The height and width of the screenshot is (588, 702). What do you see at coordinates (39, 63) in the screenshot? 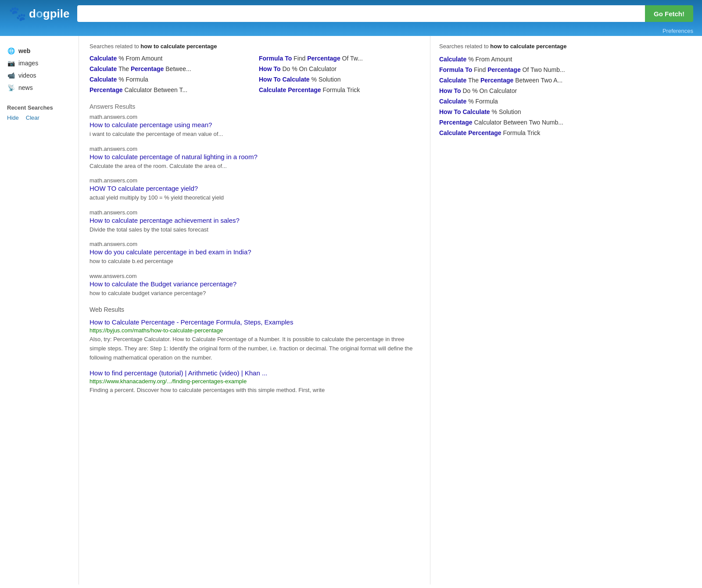
I see `sidebar-item-images: 📷 images` at bounding box center [39, 63].